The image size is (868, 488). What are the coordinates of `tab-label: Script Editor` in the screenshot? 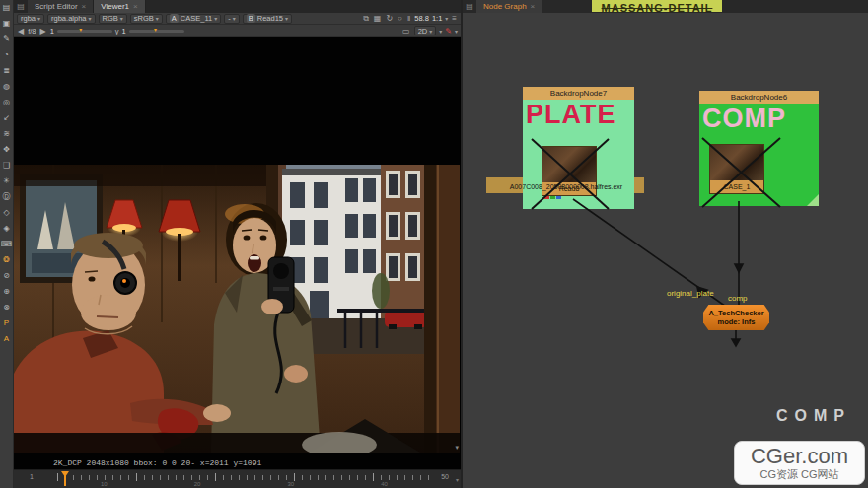 It's located at (56, 6).